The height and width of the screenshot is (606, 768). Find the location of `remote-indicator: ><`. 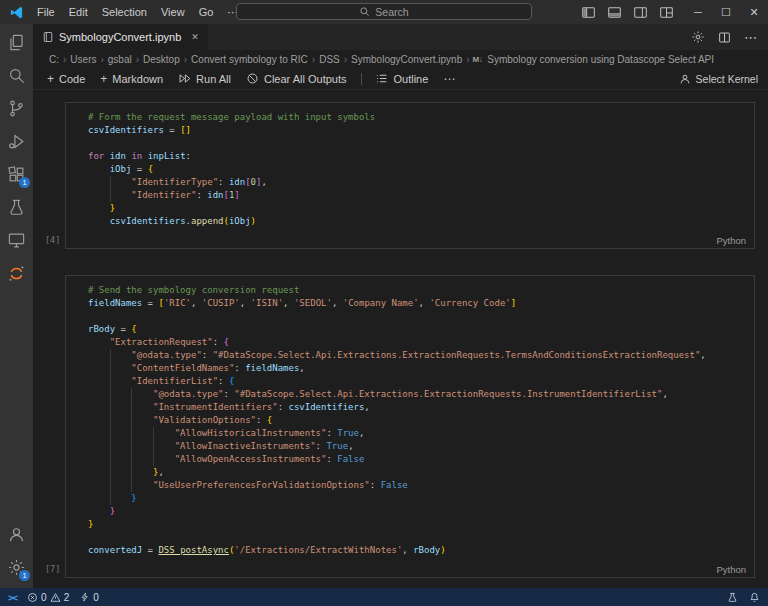

remote-indicator: >< is located at coordinates (12, 598).